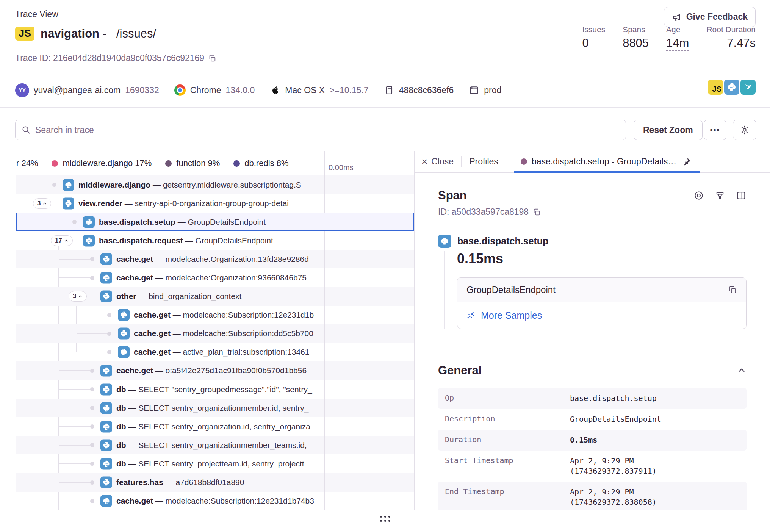  What do you see at coordinates (385, 519) in the screenshot?
I see `panel-resize-handle` at bounding box center [385, 519].